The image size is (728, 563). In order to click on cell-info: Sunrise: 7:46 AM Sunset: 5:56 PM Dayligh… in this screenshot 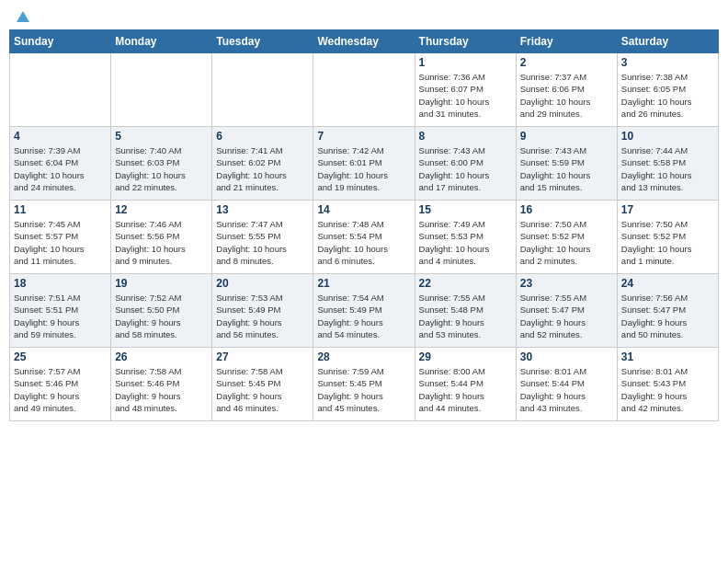, I will do `click(162, 243)`.